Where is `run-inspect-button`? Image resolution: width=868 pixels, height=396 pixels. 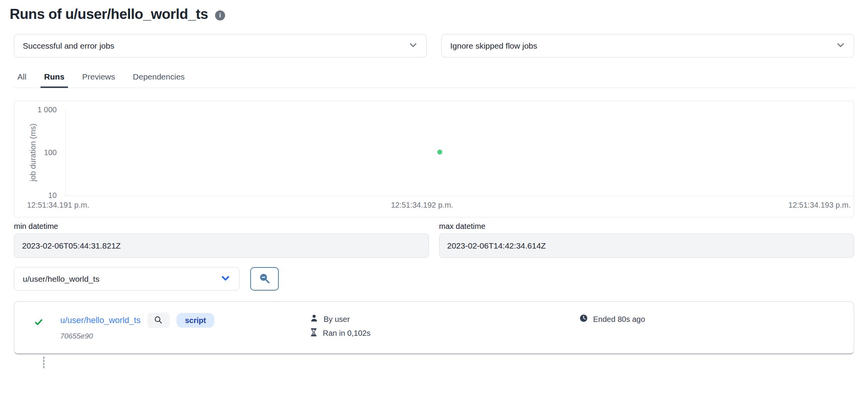
run-inspect-button is located at coordinates (158, 320).